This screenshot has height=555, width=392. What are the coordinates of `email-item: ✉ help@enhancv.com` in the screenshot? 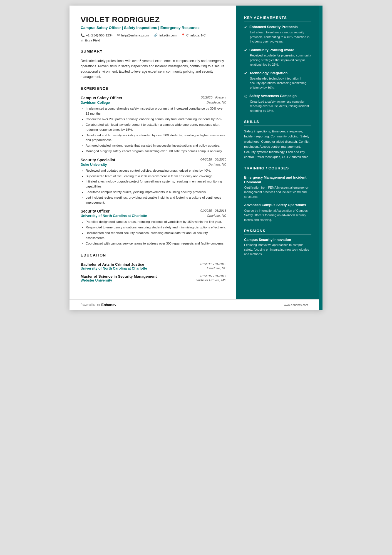 It's located at (133, 35).